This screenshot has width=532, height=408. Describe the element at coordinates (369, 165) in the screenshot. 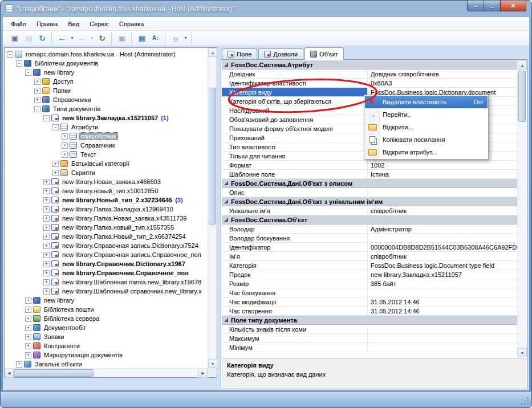

I see `property-row: Формат 1002` at that location.